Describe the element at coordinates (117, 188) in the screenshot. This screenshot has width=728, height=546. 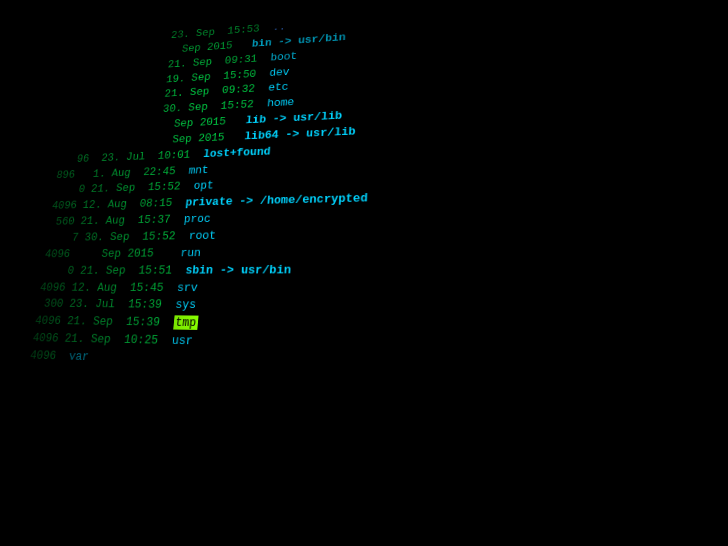
I see `file-size: 0 21. Sep 15:52` at that location.